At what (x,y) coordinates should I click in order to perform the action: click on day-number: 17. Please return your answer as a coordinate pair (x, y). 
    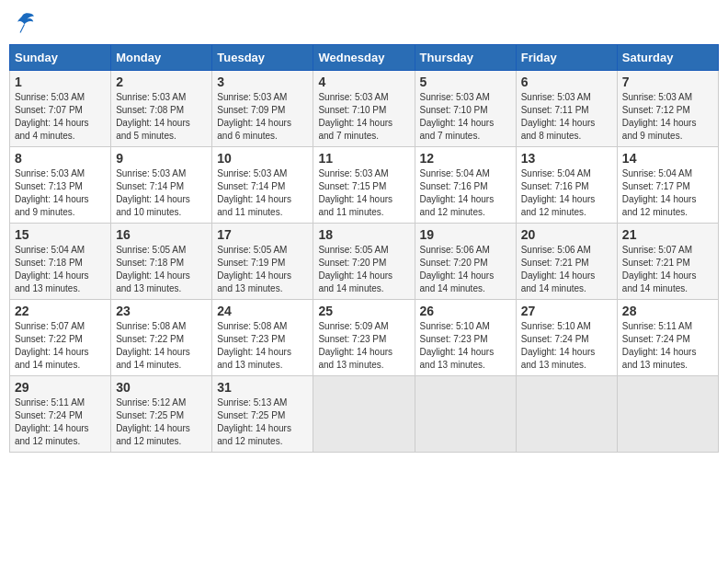
    Looking at the image, I should click on (263, 235).